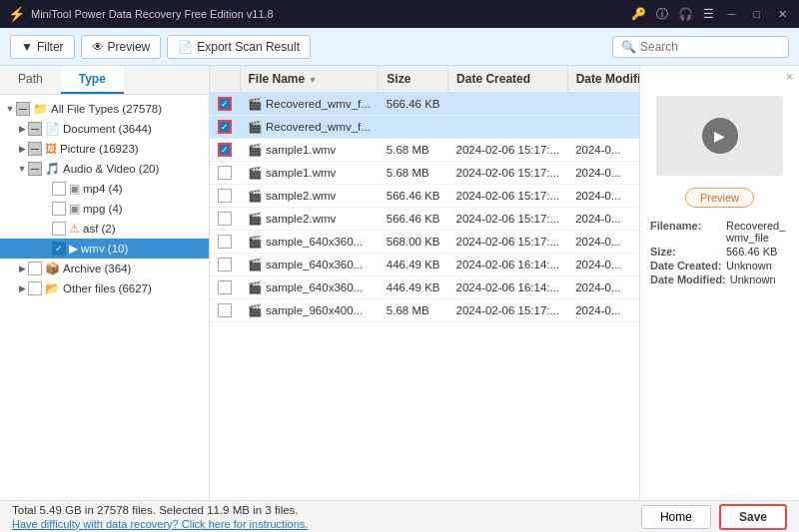 The width and height of the screenshot is (799, 532). Describe the element at coordinates (104, 288) in the screenshot. I see `tree-item-other: ▶ 📂 Other files (6627)` at that location.